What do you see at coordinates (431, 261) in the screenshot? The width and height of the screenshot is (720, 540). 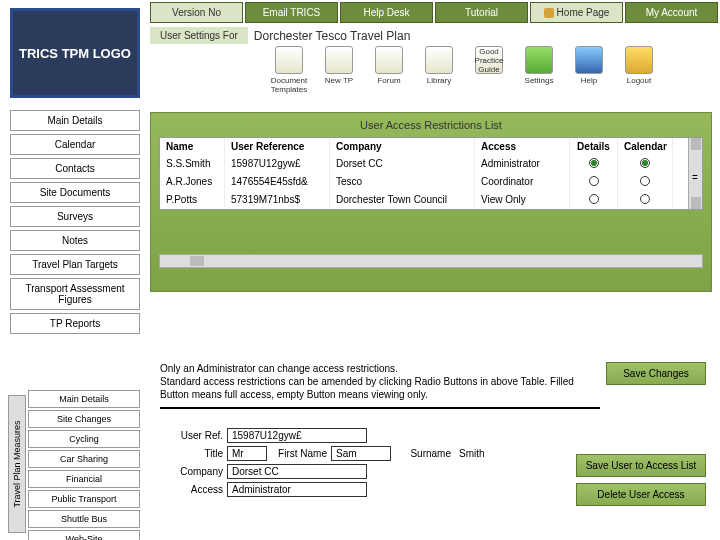 I see `horizontal-scrollbar` at bounding box center [431, 261].